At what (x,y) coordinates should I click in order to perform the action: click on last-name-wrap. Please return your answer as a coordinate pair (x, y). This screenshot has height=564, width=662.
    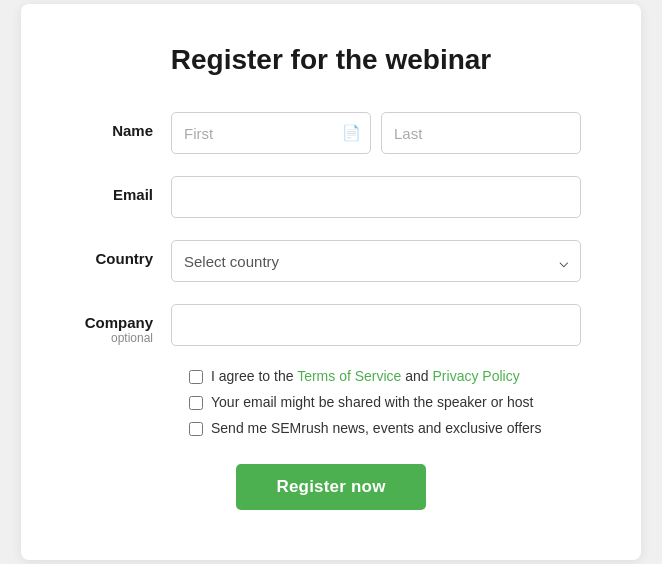
    Looking at the image, I should click on (481, 133).